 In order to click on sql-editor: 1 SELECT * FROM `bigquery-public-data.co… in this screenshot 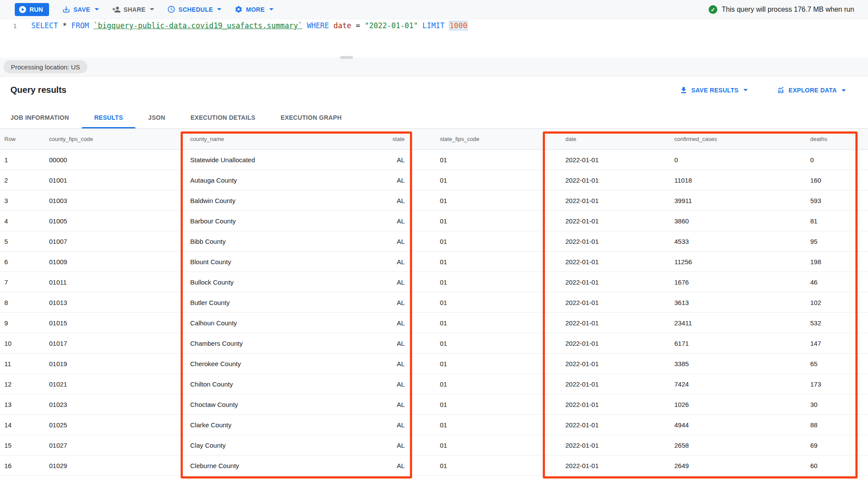, I will do `click(434, 38)`.